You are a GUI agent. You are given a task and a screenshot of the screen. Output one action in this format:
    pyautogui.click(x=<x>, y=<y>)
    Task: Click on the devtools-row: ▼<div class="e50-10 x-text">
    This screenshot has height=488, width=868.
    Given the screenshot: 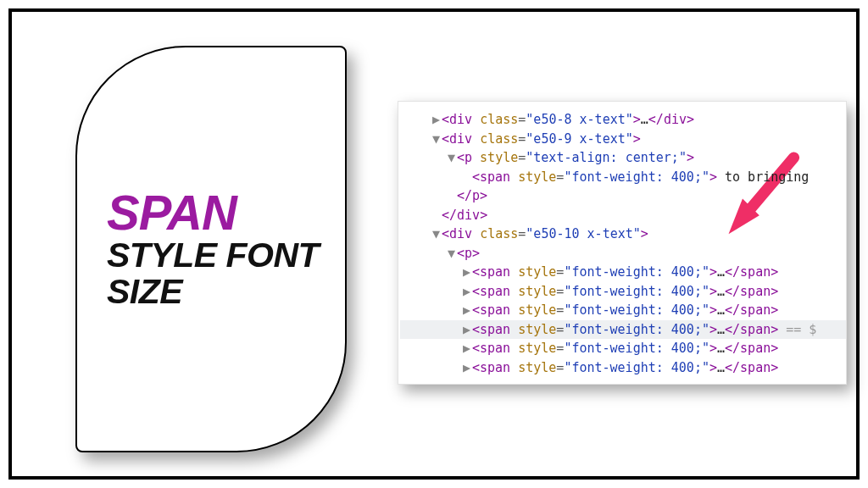 What is the action you would take?
    pyautogui.click(x=623, y=234)
    